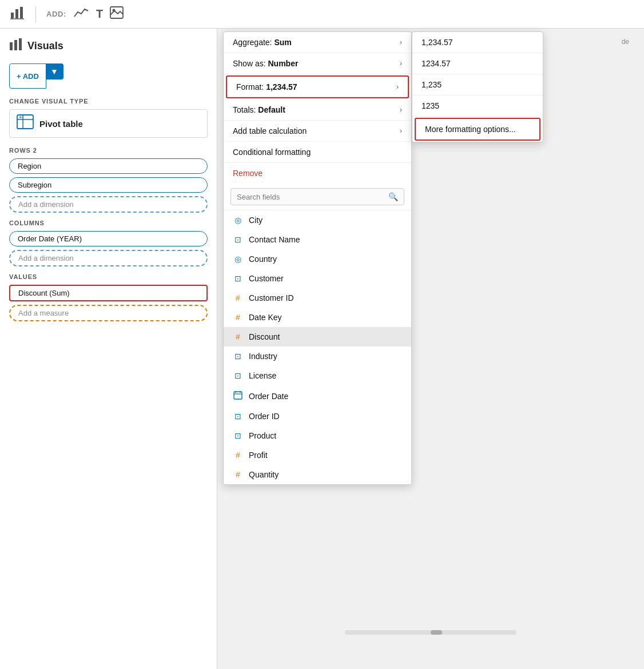 This screenshot has width=644, height=669. Describe the element at coordinates (317, 42) in the screenshot. I see `aggregate-menu-item: Aggregate: Sum ›` at that location.